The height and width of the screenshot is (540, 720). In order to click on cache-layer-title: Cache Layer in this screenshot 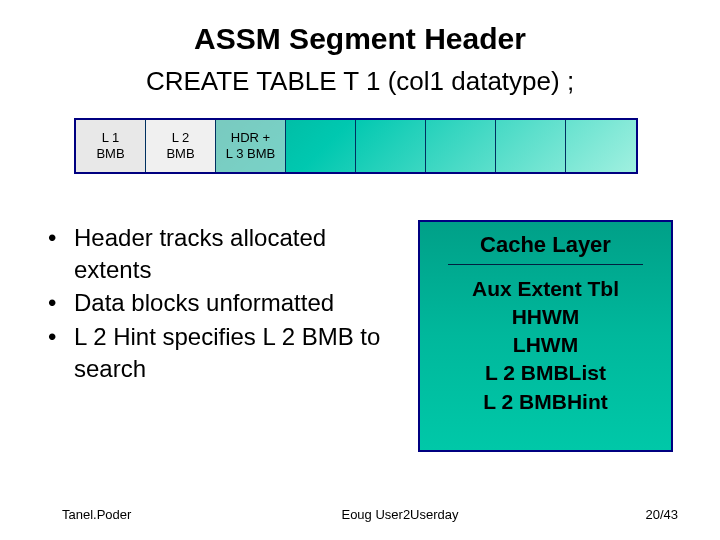, I will do `click(546, 245)`.